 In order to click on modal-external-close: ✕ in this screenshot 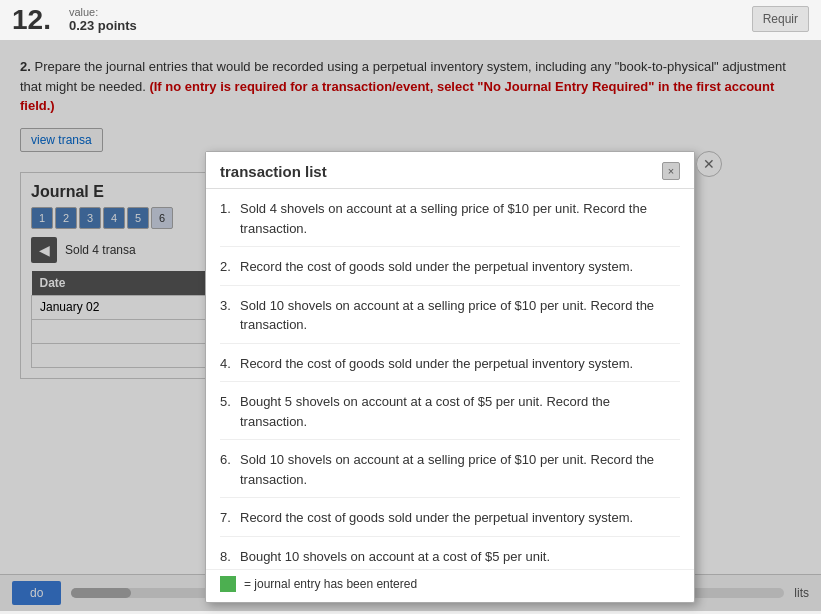, I will do `click(709, 164)`.